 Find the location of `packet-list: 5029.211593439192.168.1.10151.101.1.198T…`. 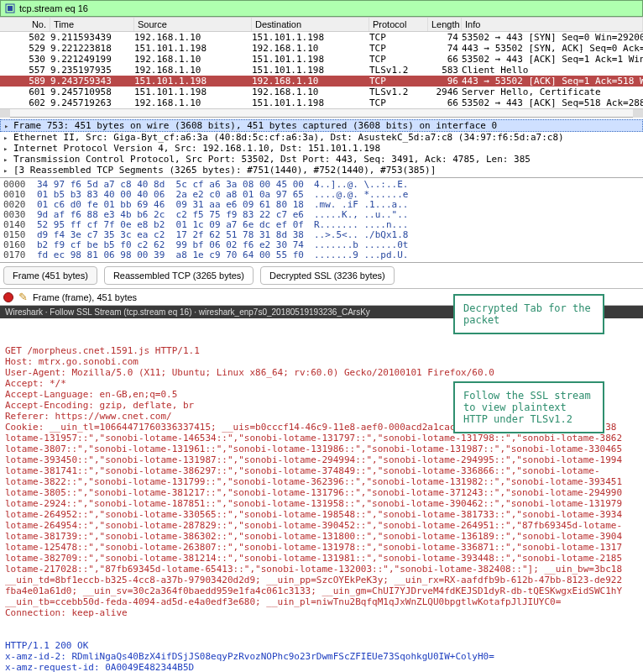

packet-list: 5029.211593439192.168.1.10151.101.1.198T… is located at coordinates (322, 71).